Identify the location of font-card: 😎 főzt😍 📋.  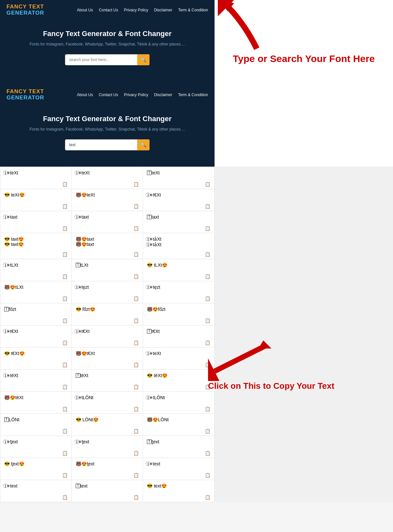
(108, 314).